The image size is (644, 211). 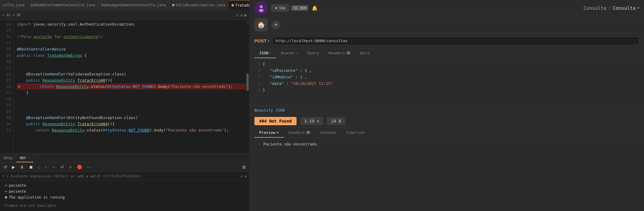 I want to click on star-area: ★ Star 32.360, so click(x=290, y=8).